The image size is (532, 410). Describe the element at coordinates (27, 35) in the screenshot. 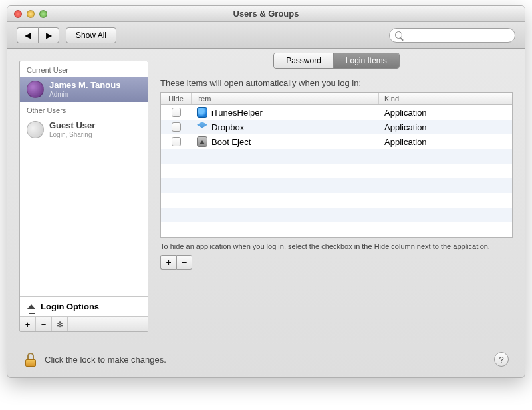

I see `back-button: ◀` at that location.